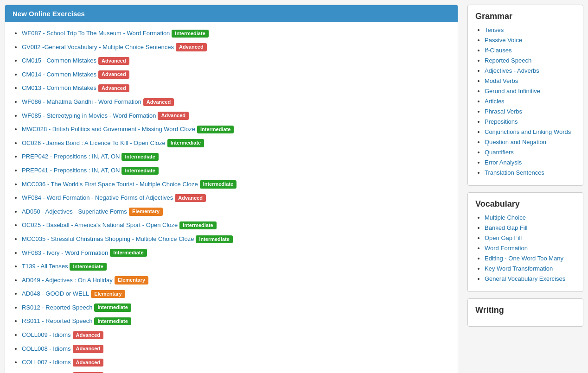 The height and width of the screenshot is (373, 588). Describe the element at coordinates (236, 61) in the screenshot. I see `list-item: CM015 - Common MistakesAdvanced` at that location.